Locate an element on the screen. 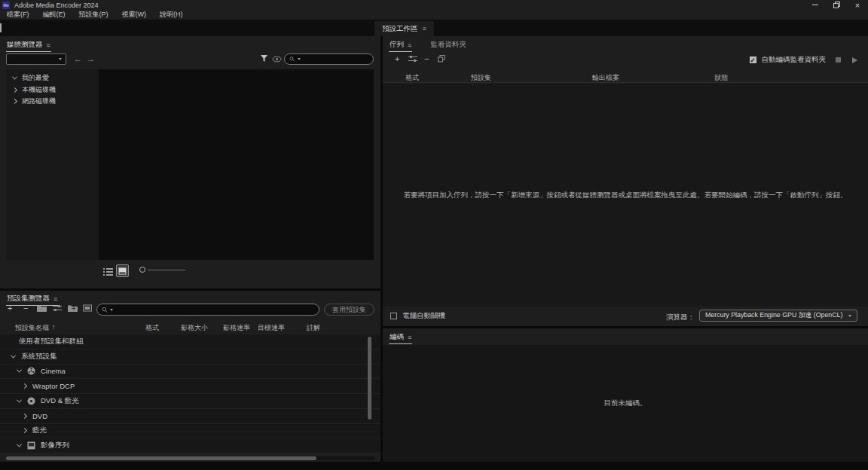 The height and width of the screenshot is (470, 868). tree-item-user-presets: 使用者預設集和群組 is located at coordinates (190, 342).